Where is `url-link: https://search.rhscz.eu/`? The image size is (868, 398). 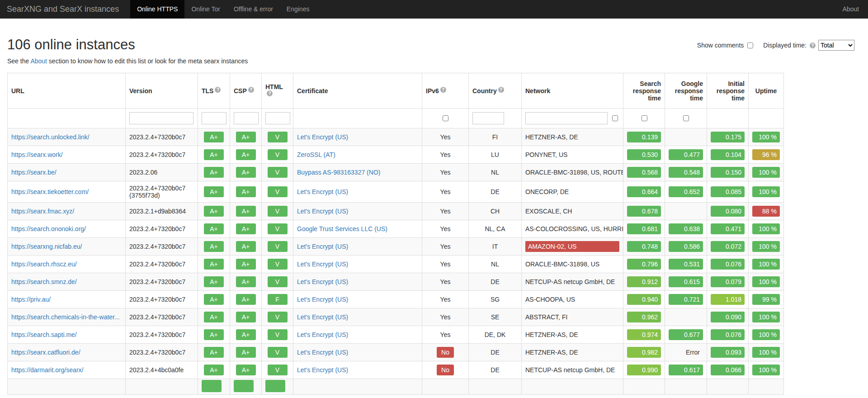
url-link: https://search.rhscz.eu/ is located at coordinates (44, 264).